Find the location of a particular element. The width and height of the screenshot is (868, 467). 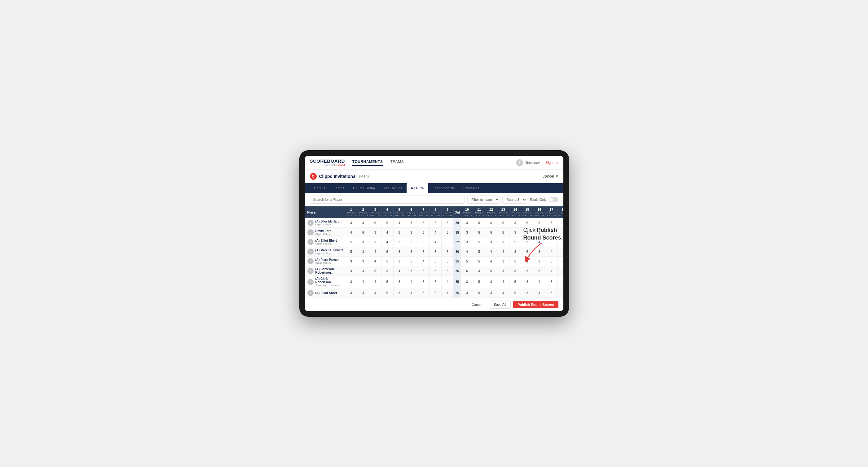

score-hole-8: 6 is located at coordinates (436, 223).